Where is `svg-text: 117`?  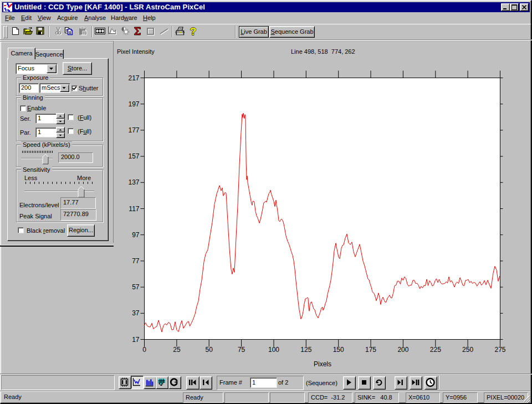 svg-text: 117 is located at coordinates (134, 209).